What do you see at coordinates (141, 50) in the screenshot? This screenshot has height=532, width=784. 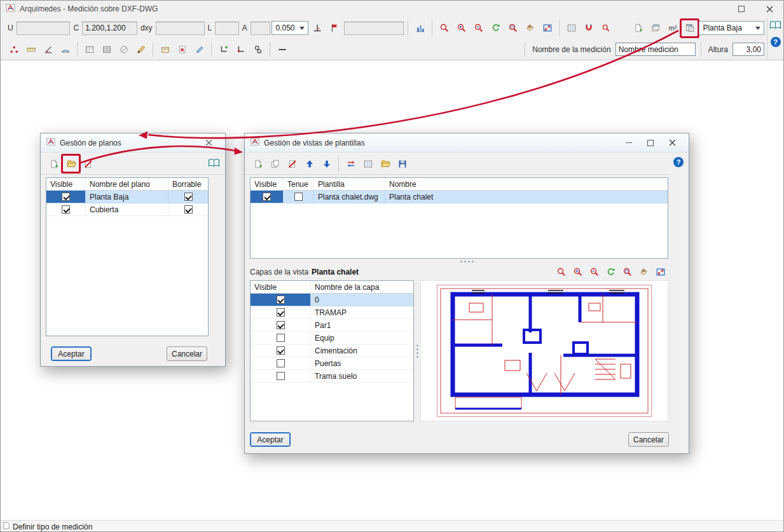 I see `pencil-icon` at bounding box center [141, 50].